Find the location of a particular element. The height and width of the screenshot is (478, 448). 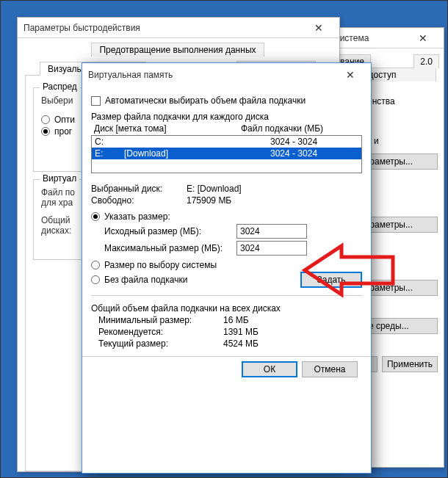

max-size-label: Максимальный размер (МБ): is located at coordinates (161, 248).